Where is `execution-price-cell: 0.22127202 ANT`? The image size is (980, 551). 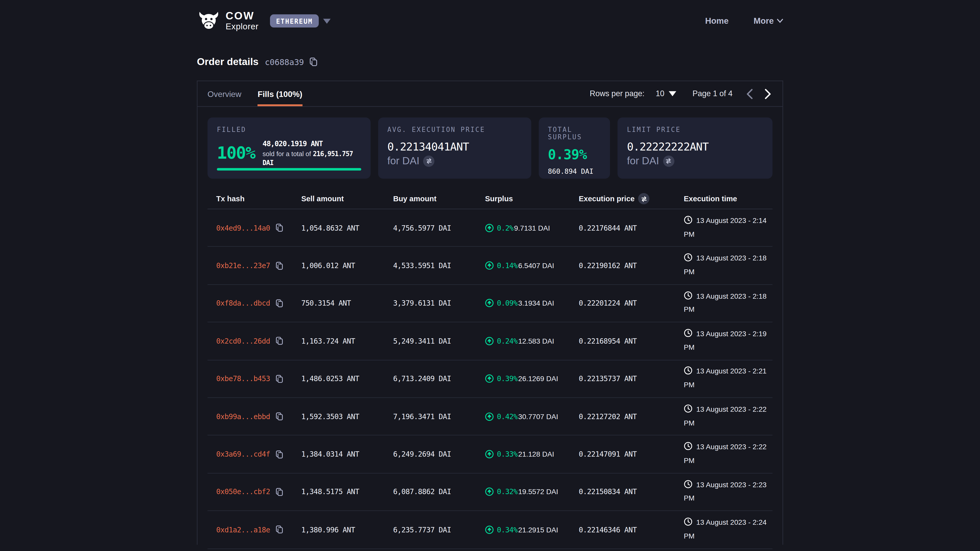
execution-price-cell: 0.22127202 ANT is located at coordinates (631, 416).